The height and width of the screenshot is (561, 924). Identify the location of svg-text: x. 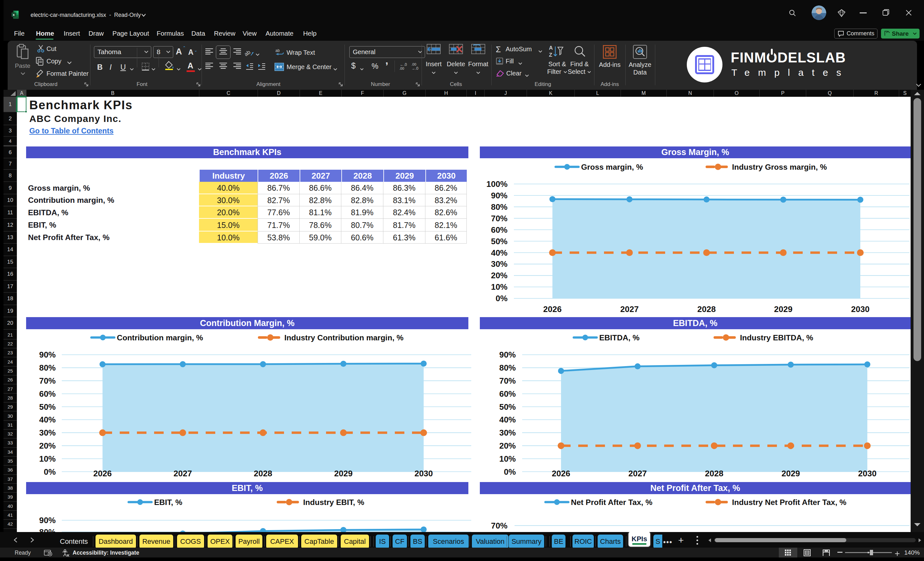
(14, 15).